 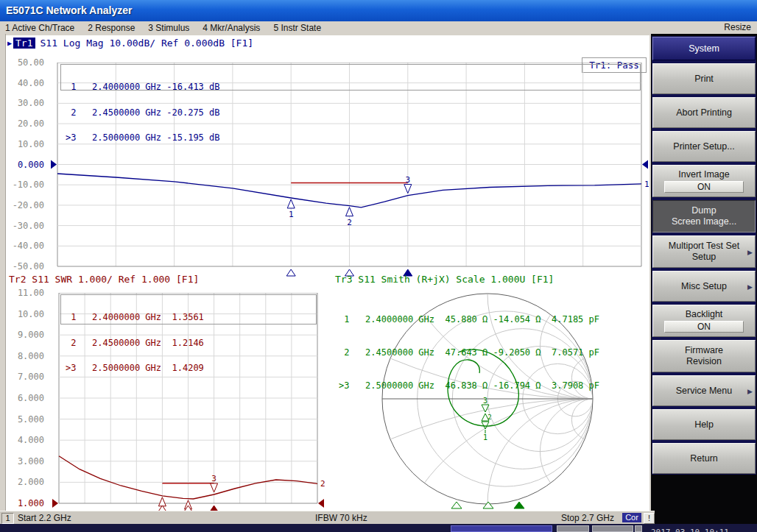 I want to click on y-tick-label: 5.000, so click(x=26, y=419).